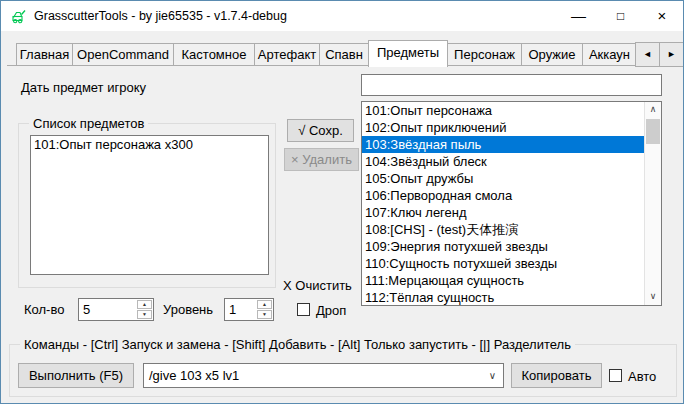  Describe the element at coordinates (662, 16) in the screenshot. I see `close-icon: ×` at that location.